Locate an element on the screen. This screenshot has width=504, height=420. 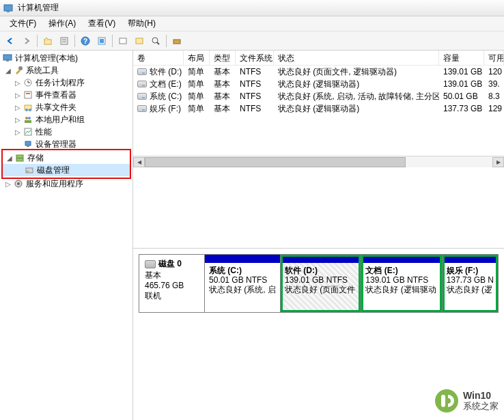
tree-services-apps: ▷ 服务和应用程序 is located at coordinates (66, 184).